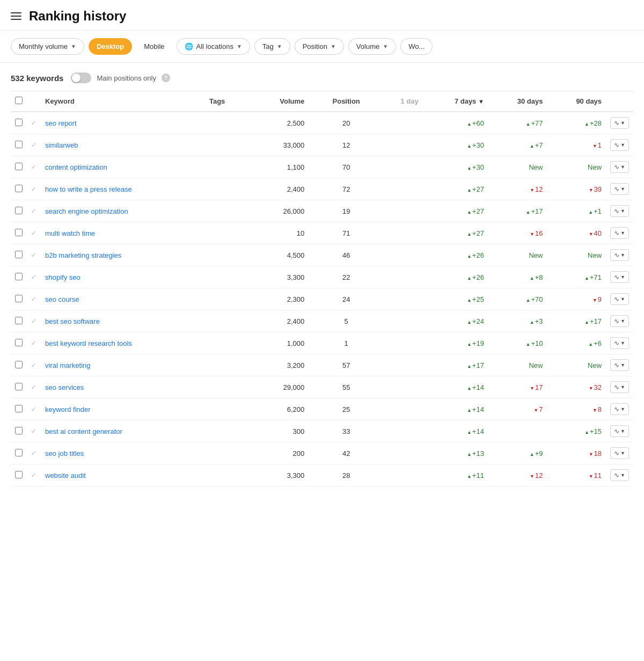 This screenshot has height=661, width=644. I want to click on help-icon: ?, so click(166, 78).